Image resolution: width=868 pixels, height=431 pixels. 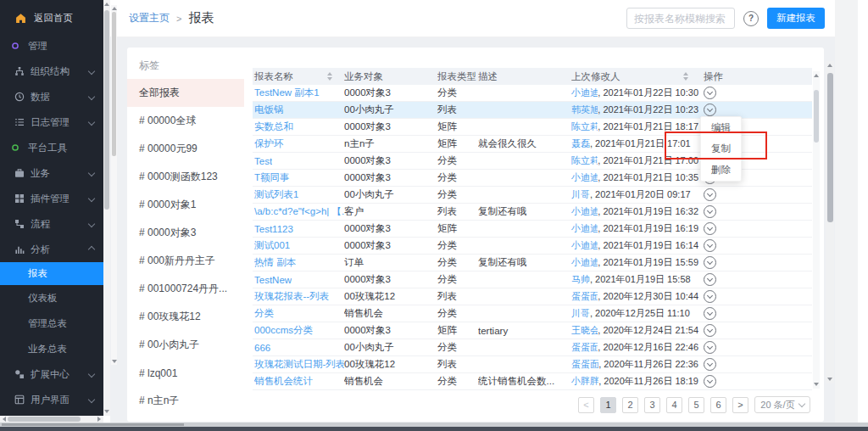 I want to click on table-row: 66600小肉丸子分类蛋蛋面, 2020年12月16日 22:46, so click(x=532, y=348).